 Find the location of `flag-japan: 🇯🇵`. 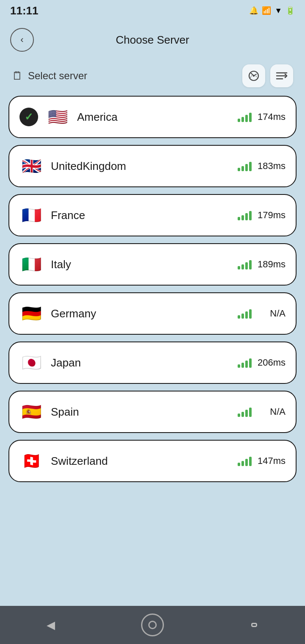

flag-japan: 🇯🇵 is located at coordinates (31, 363).